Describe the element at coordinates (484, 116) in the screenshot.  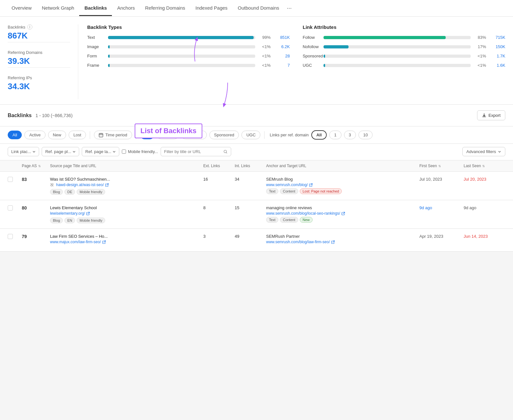
I see `export-icon` at that location.